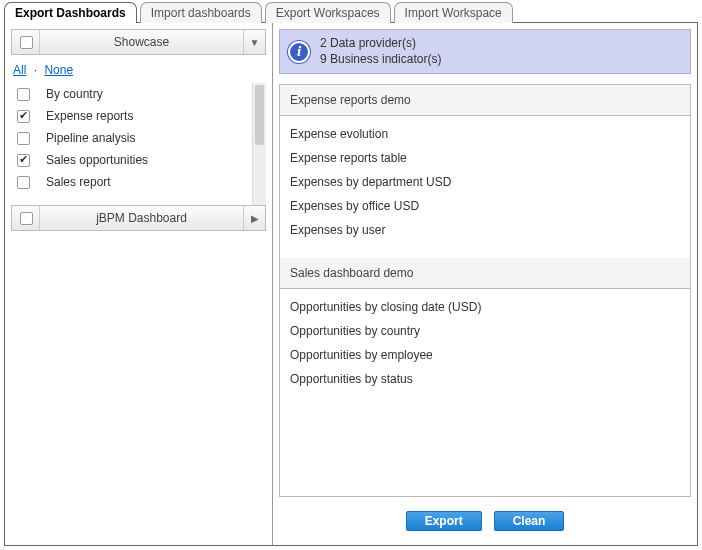  I want to click on list-item: By country, so click(138, 94).